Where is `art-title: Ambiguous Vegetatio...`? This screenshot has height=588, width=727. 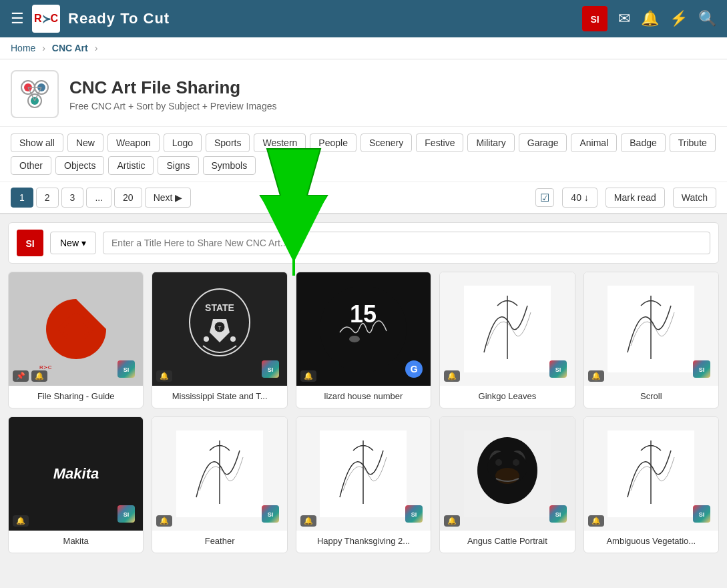 art-title: Ambiguous Vegetatio... is located at coordinates (652, 542).